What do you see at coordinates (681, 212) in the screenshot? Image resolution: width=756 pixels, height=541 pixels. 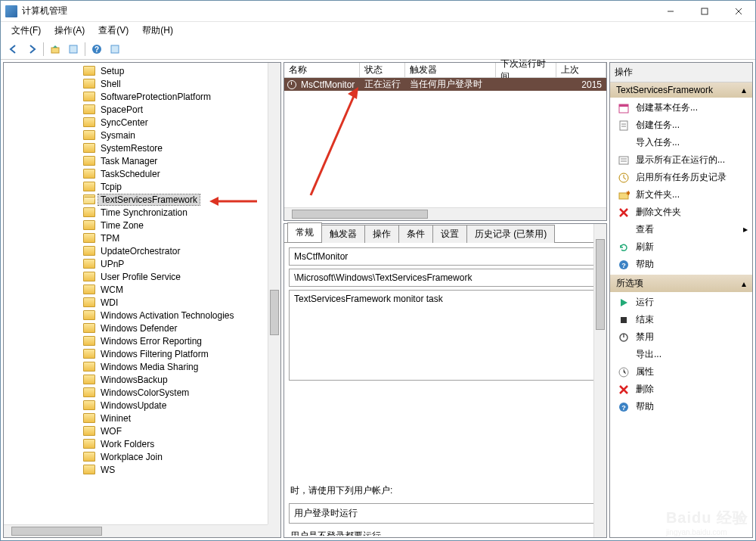 I see `action-item: 删除文件夹` at bounding box center [681, 212].